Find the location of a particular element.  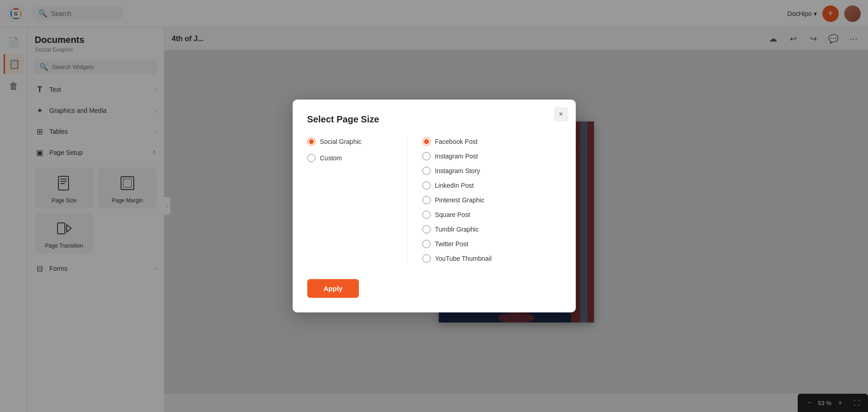

radio-square-post-input is located at coordinates (426, 215).